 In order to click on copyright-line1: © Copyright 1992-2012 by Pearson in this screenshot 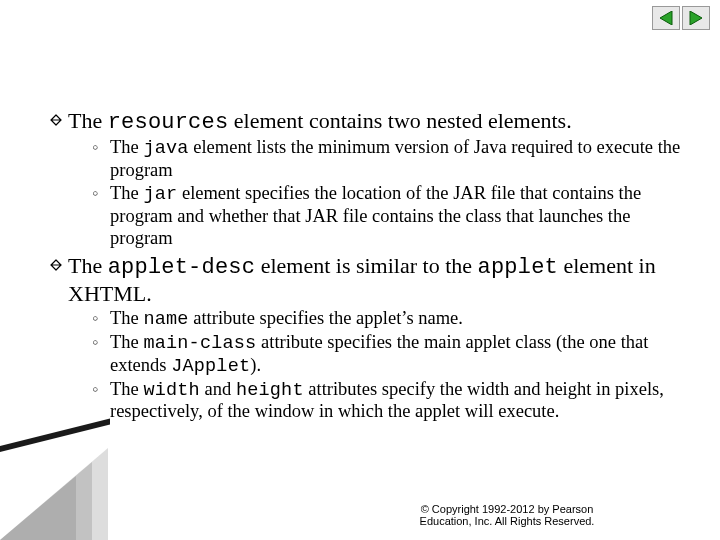, I will do `click(508, 509)`.